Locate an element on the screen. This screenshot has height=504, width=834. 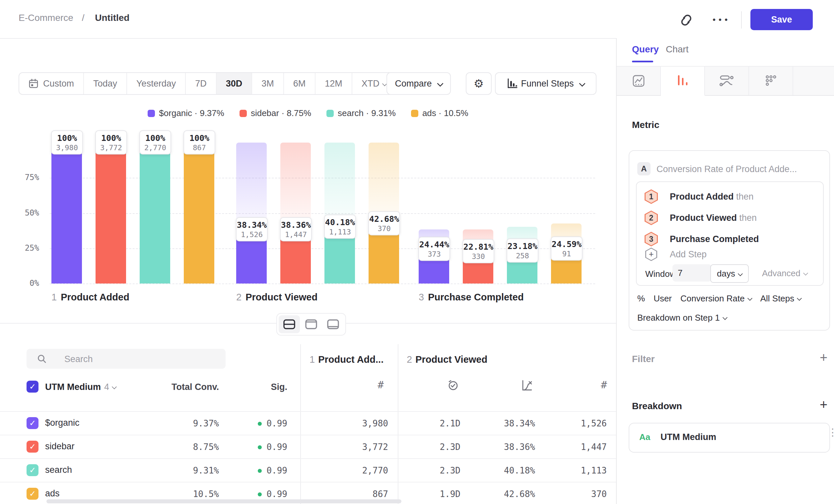
date-range-7d: 7D is located at coordinates (200, 84).